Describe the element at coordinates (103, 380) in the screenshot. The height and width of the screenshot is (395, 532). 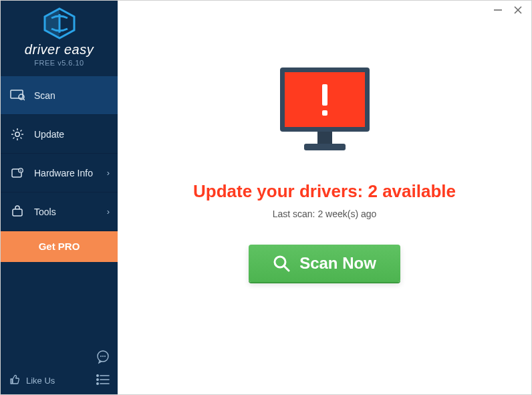
I see `menu-button` at that location.